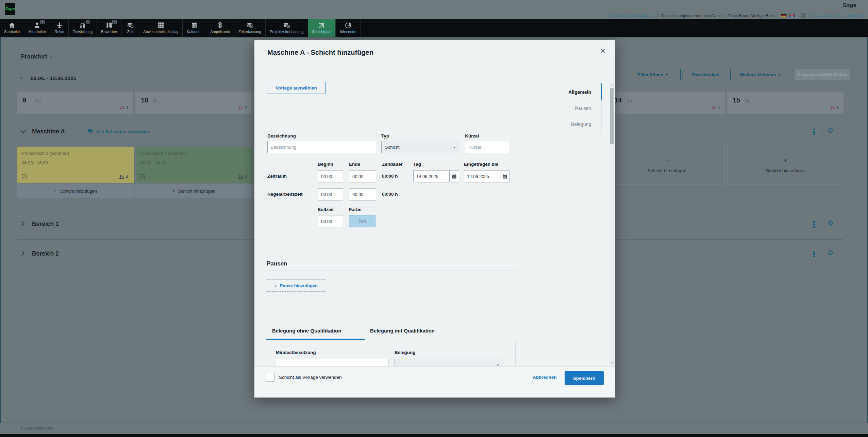 The height and width of the screenshot is (437, 868). What do you see at coordinates (276, 286) in the screenshot?
I see `plus-icon: +` at bounding box center [276, 286].